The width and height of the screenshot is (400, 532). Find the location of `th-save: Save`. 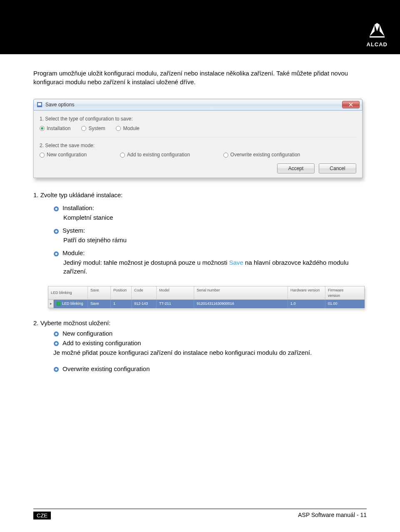

th-save: Save is located at coordinates (99, 293).